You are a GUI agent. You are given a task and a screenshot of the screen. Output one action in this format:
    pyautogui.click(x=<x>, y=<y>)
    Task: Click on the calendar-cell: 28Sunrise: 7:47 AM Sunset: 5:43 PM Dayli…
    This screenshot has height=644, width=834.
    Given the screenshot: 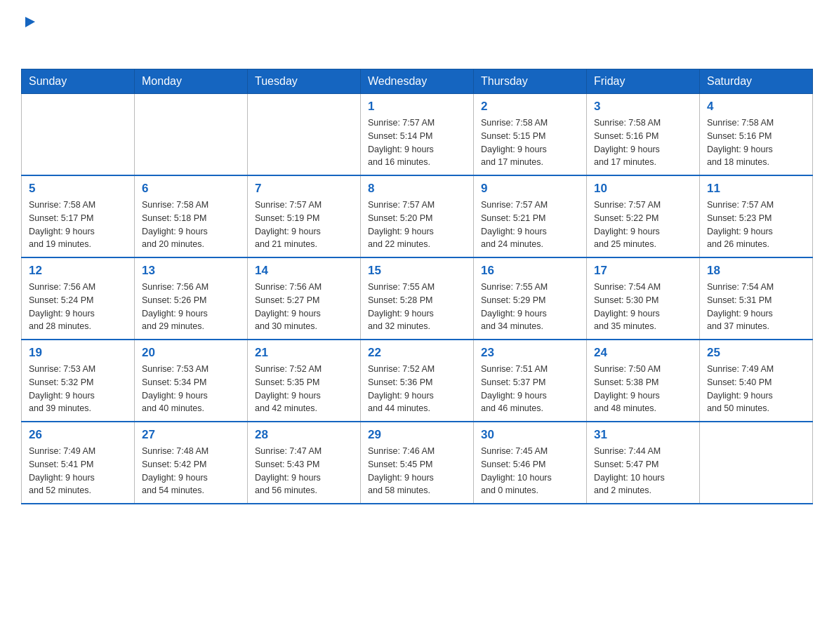 What is the action you would take?
    pyautogui.click(x=305, y=463)
    